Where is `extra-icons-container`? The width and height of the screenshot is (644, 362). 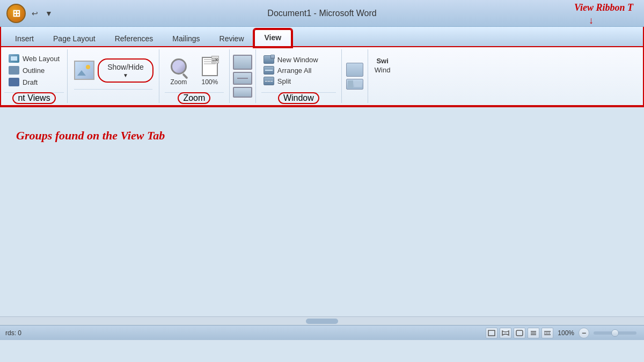
extra-icons-container is located at coordinates (243, 76).